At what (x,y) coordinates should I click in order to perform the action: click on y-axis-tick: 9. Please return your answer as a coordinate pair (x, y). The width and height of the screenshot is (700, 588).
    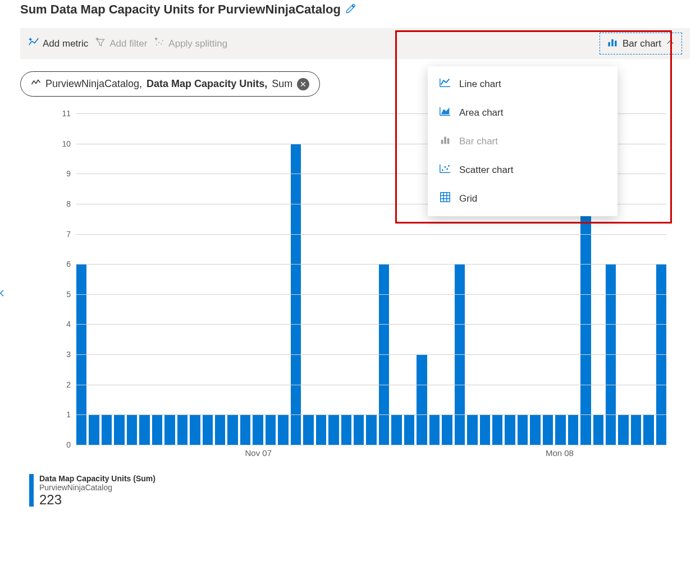
    Looking at the image, I should click on (62, 174).